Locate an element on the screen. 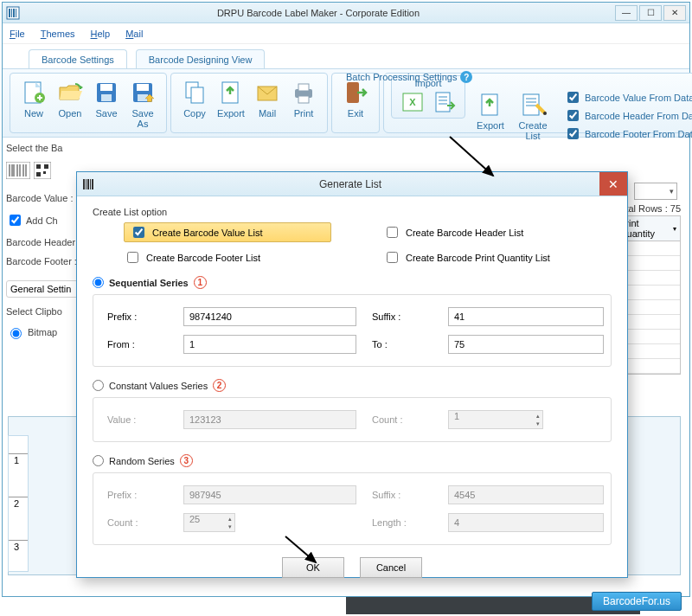 The height and width of the screenshot is (616, 692). chk-value-sheet: Barcode Value From Data Sheet is located at coordinates (628, 97).